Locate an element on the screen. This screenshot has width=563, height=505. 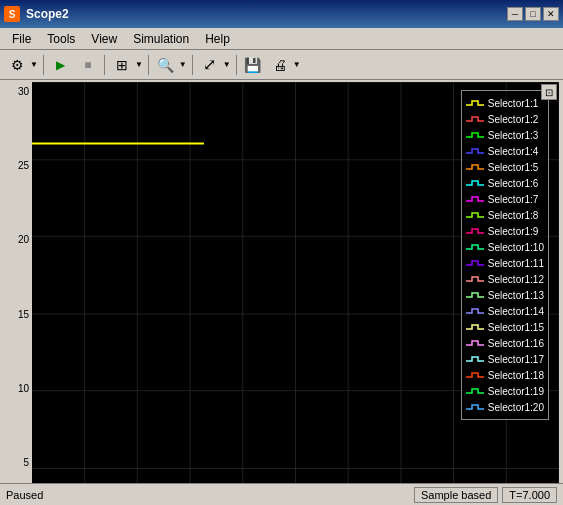
y-label-15: 15 is located at coordinates (18, 314).